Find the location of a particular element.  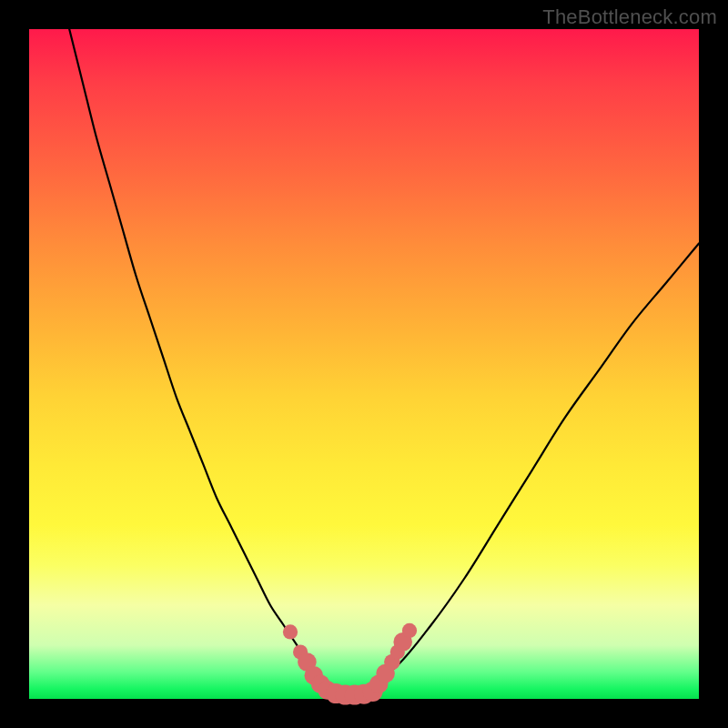

watermark-text: TheBottleneck.com is located at coordinates (630, 17).